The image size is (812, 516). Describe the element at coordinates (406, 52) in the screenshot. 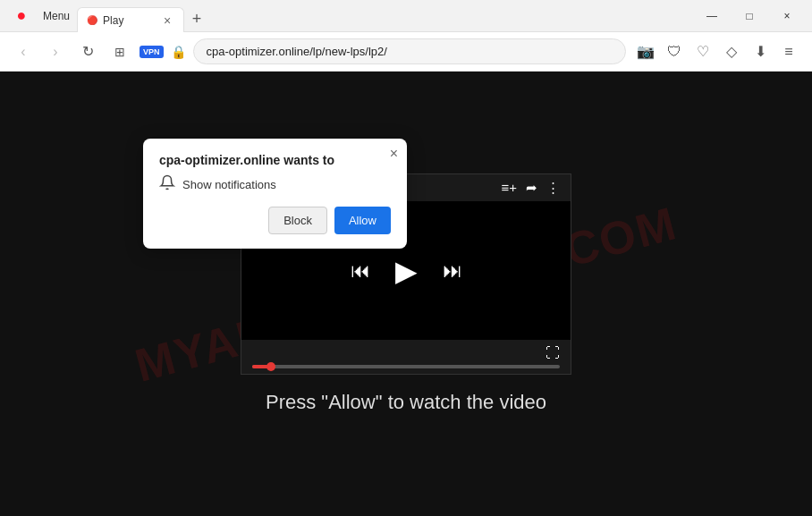

I see `address-bar: ‹ › ↻ ⊞ VPN 🔒 cpa-optimizer.online/lp/ne…` at that location.